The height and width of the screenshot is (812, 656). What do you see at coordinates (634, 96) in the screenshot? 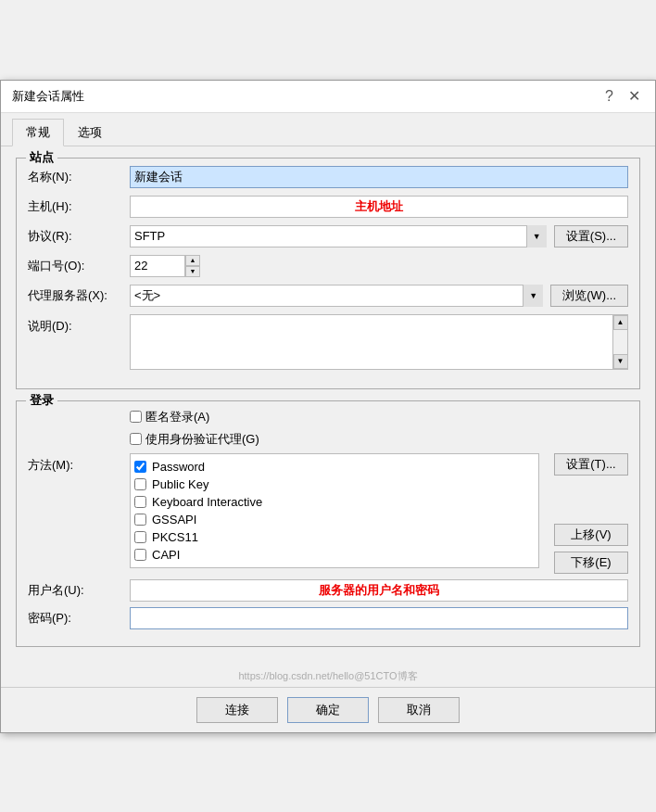
I see `close-button: ✕` at bounding box center [634, 96].